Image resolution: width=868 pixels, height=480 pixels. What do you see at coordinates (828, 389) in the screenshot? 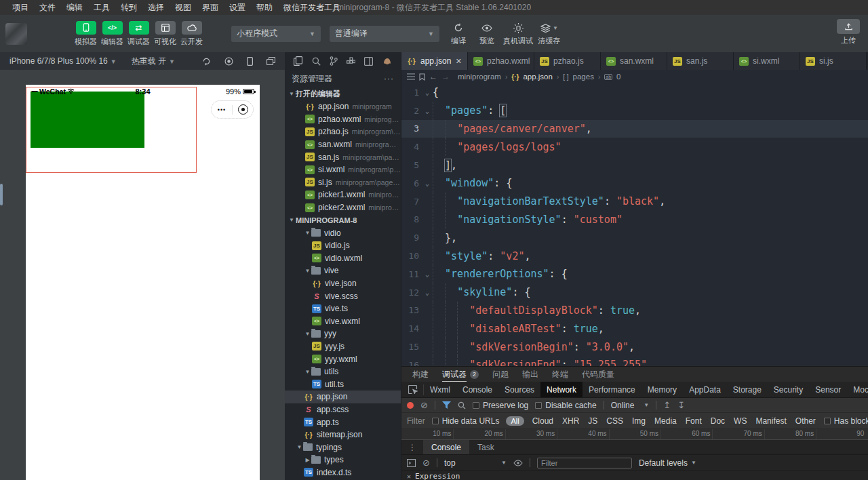
I see `devtools-tab-sensor: Sensor` at bounding box center [828, 389].